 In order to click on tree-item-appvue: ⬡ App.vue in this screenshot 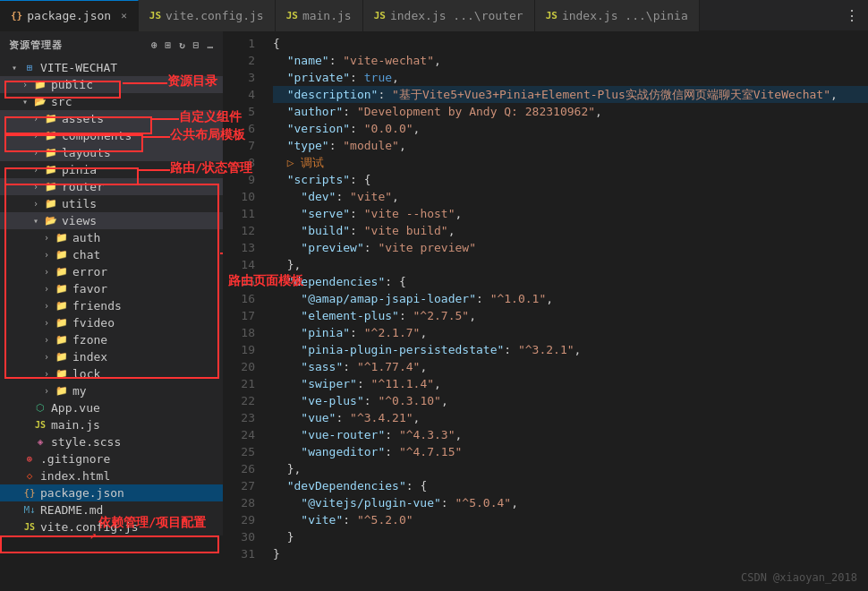, I will do `click(111, 408)`.